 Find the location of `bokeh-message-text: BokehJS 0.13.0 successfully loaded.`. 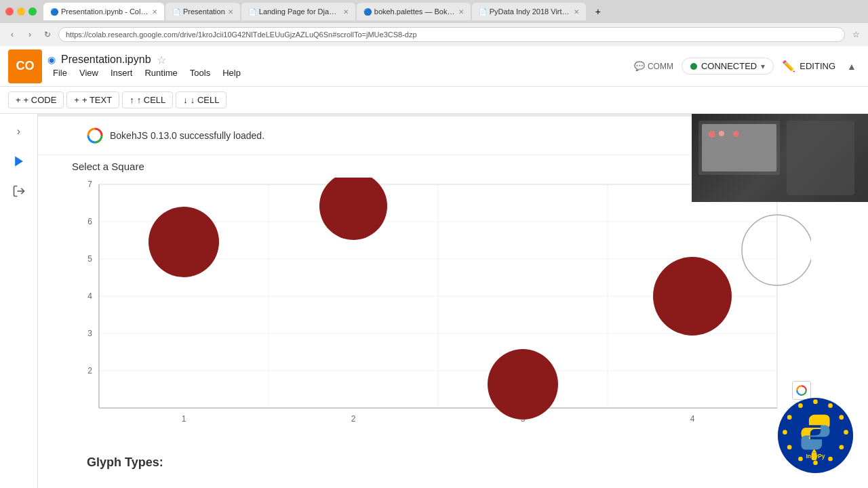

bokeh-message-text: BokehJS 0.13.0 successfully loaded. is located at coordinates (187, 136).